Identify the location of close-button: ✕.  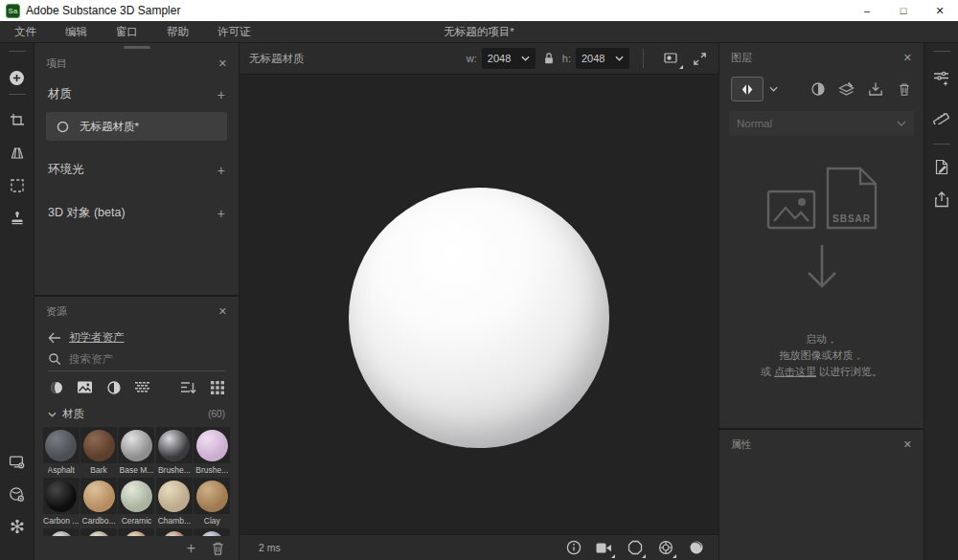
(940, 11).